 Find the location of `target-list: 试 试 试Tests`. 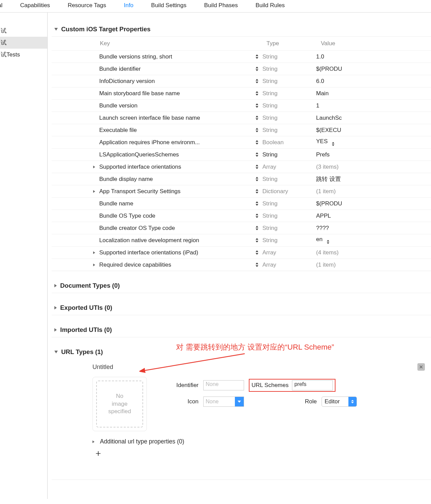

target-list: 试 试 试Tests is located at coordinates (24, 256).